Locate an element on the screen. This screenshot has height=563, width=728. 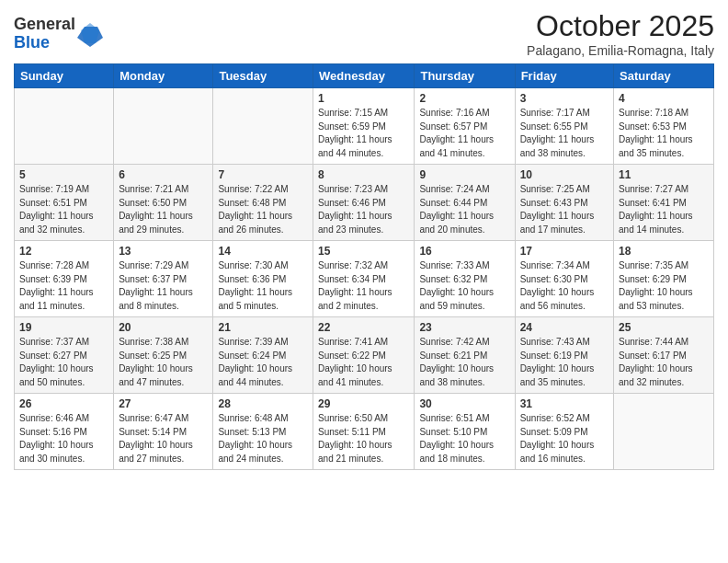
day-number: 14 is located at coordinates (263, 251).